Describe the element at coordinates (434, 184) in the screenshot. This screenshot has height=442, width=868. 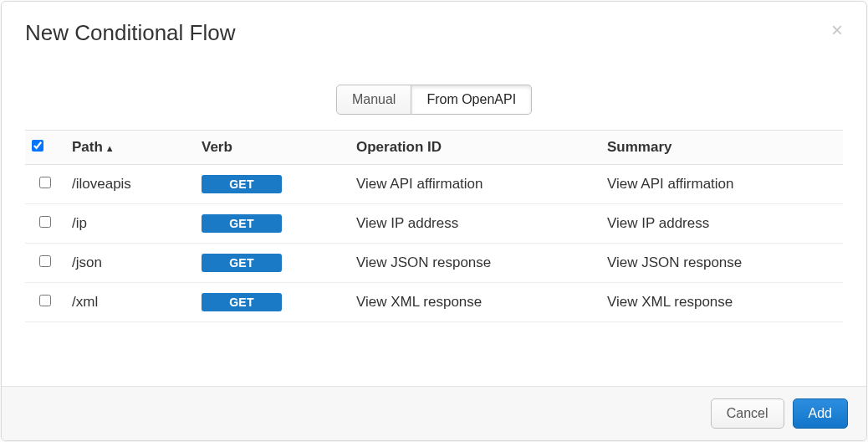
I see `table-row: /iloveapis GET View API affirmation View…` at that location.